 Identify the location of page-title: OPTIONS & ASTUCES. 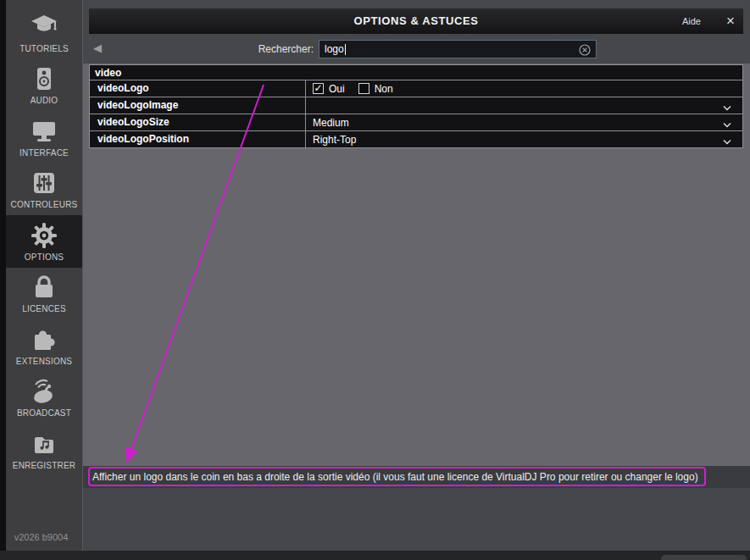
(416, 21).